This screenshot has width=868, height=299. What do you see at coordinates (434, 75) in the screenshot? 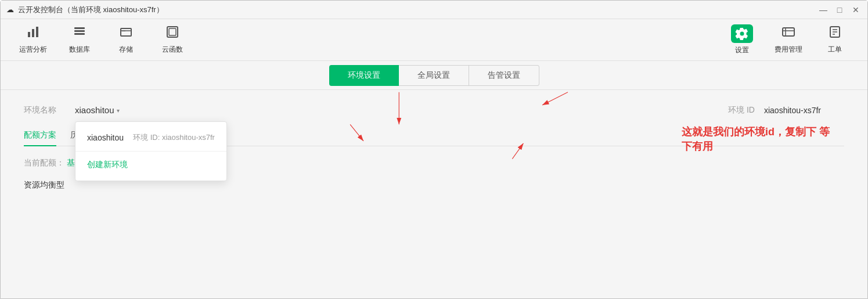
I see `tabbar: 环境设置 全局设置 告管设置` at bounding box center [434, 75].